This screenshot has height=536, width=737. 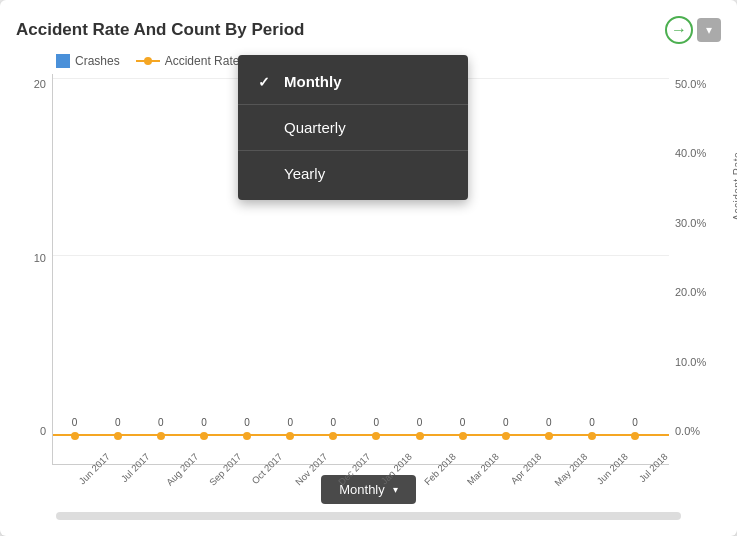 I want to click on dropdown-item-monthly: ✓ Monthly, so click(x=353, y=82).